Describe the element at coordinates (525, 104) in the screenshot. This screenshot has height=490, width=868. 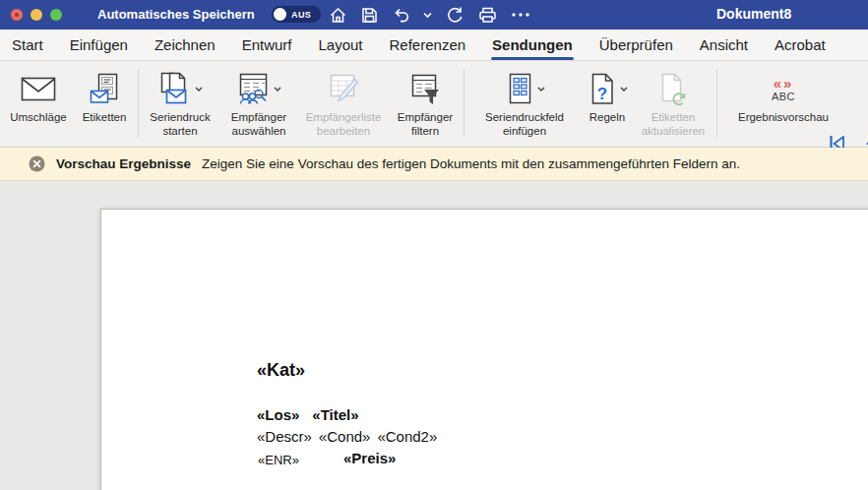
I see `seriendruckfeld-einfuegen-button: Seriendruckfeld einfügen` at that location.